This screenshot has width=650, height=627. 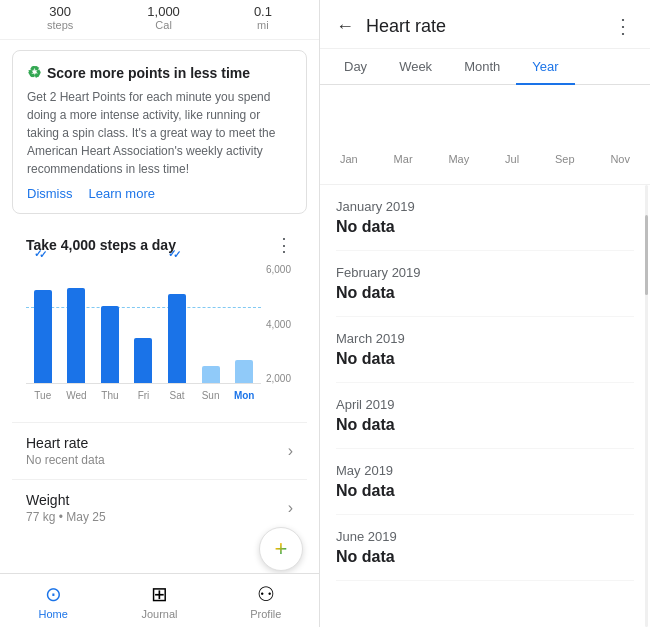 I want to click on stat-steps-label: steps, so click(x=60, y=25).